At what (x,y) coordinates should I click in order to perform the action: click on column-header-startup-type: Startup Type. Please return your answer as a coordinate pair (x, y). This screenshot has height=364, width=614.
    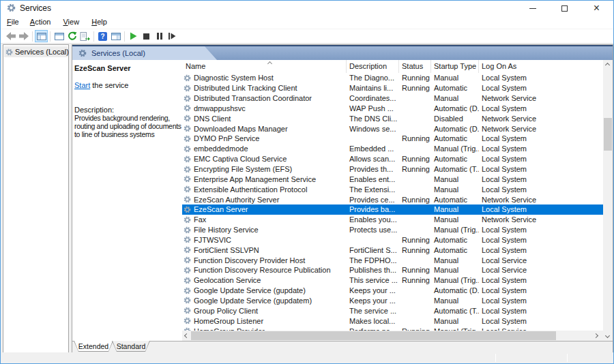
    Looking at the image, I should click on (455, 67).